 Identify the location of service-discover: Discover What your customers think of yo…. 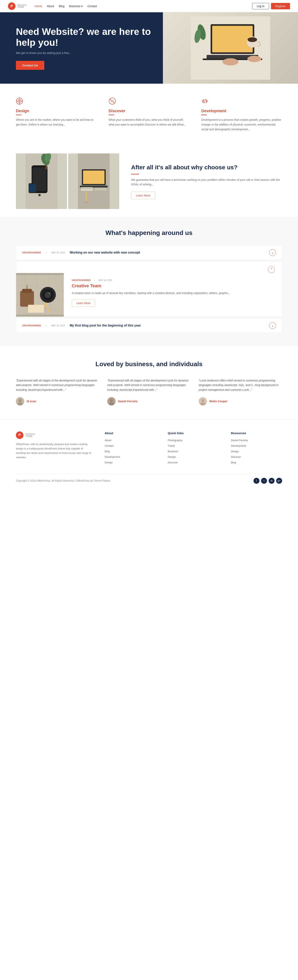
(149, 115).